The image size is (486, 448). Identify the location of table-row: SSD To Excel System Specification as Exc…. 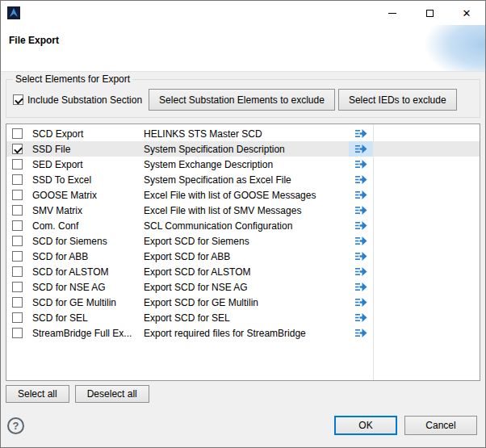
(243, 179).